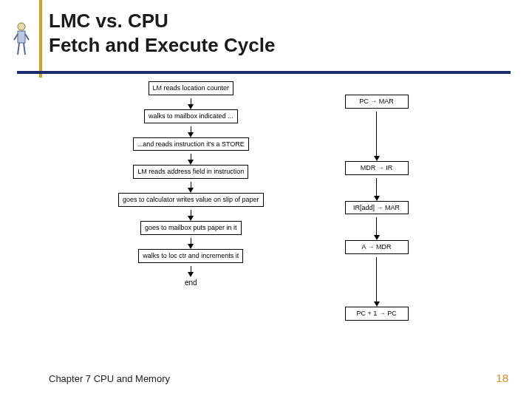  I want to click on cpu-step: PC + 1 → PC, so click(377, 313).